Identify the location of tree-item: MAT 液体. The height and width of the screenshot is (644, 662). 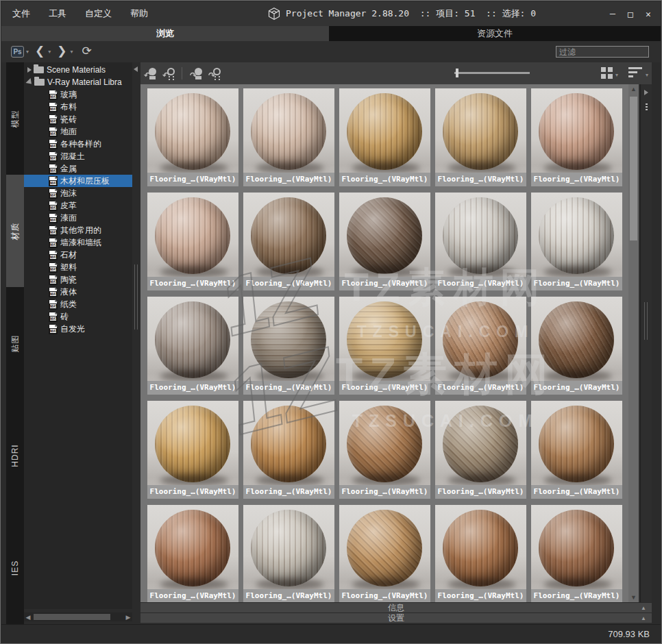
(78, 292).